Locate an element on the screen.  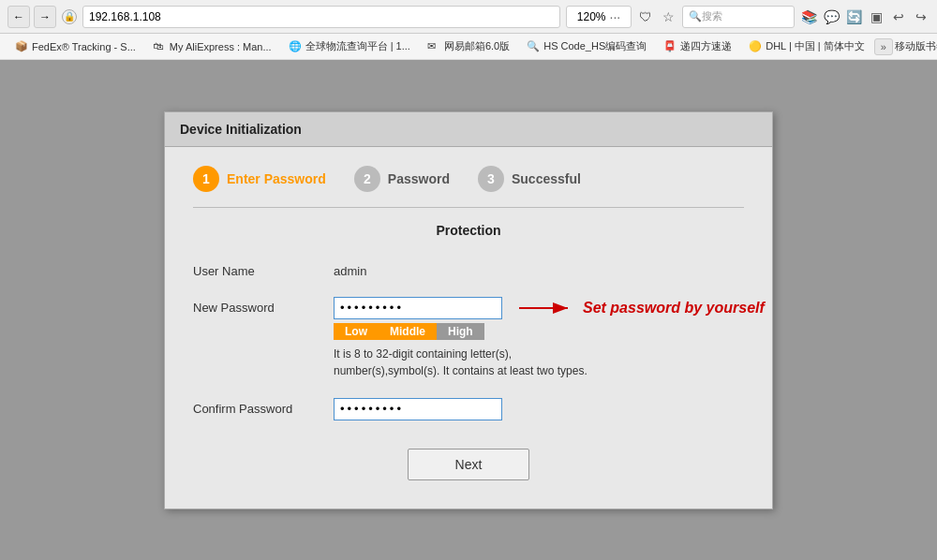
username-label: User Name is located at coordinates (263, 270).